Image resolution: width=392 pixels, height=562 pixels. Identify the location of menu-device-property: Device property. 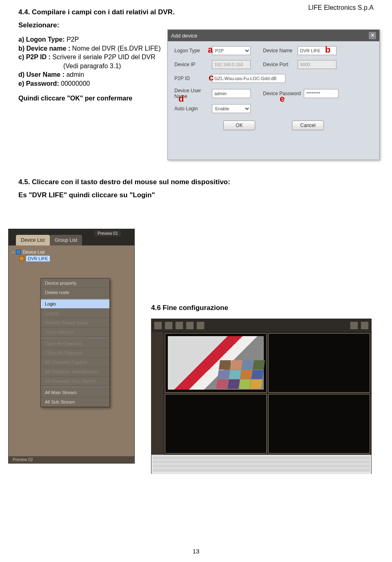
(75, 283).